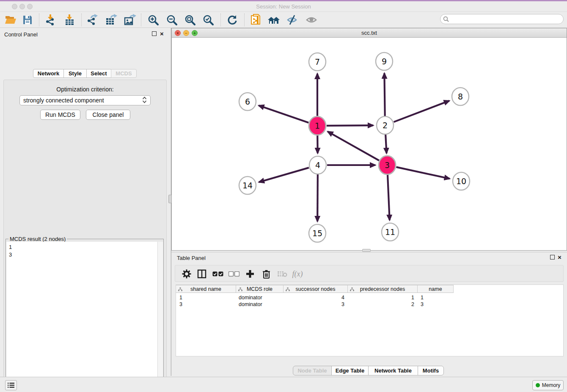 The height and width of the screenshot is (392, 567). I want to click on hide-selected-button, so click(292, 20).